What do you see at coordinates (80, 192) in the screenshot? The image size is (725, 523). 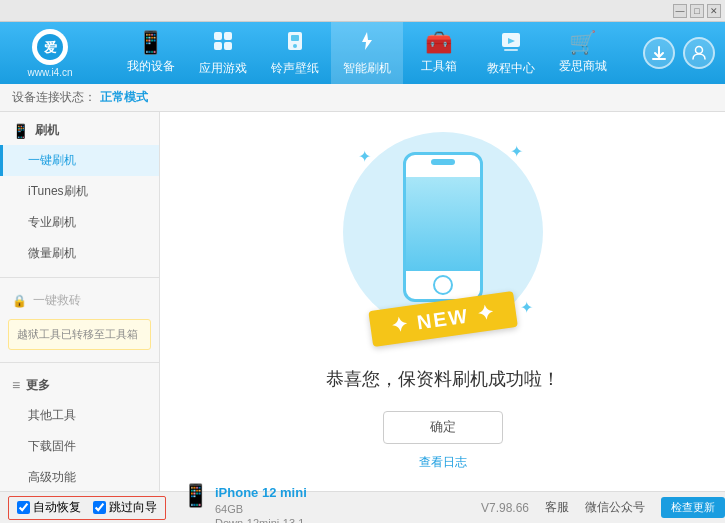 I see `sidebar-section-flash: 📱 刷机 一键刷机 iTunes刷机 专业刷机 微量刷机` at bounding box center [80, 192].